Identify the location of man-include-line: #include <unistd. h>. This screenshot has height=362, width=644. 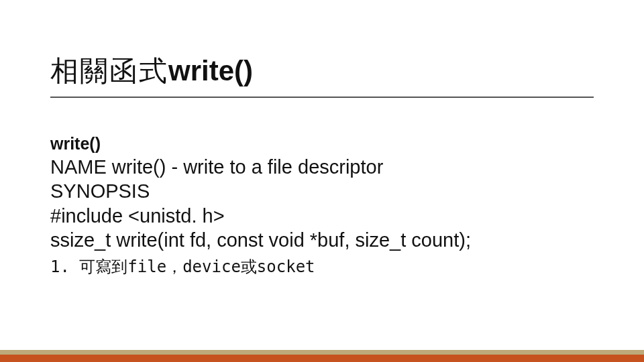
(322, 216).